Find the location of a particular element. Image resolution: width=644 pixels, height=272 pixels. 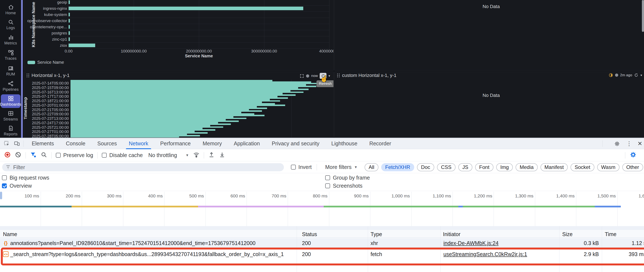

bar-opentelemetry-ope... is located at coordinates (69, 27).